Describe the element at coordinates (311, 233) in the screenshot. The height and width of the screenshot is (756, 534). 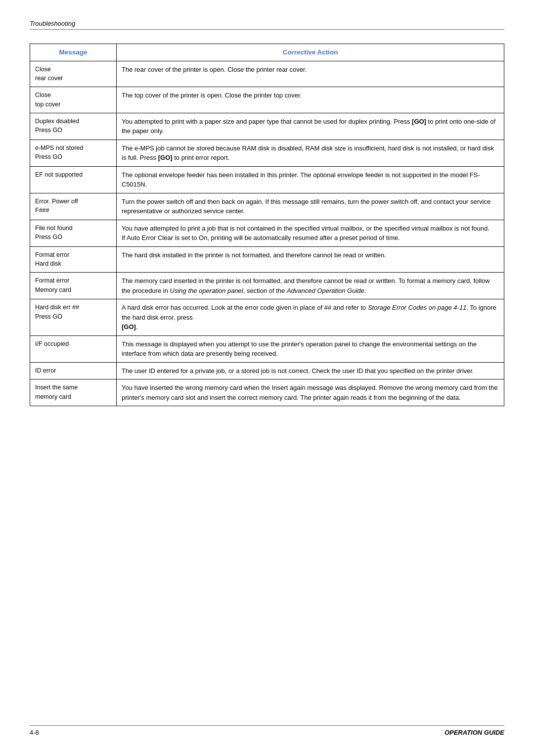
I see `action-cell: You have attempted to print a job that i…` at that location.